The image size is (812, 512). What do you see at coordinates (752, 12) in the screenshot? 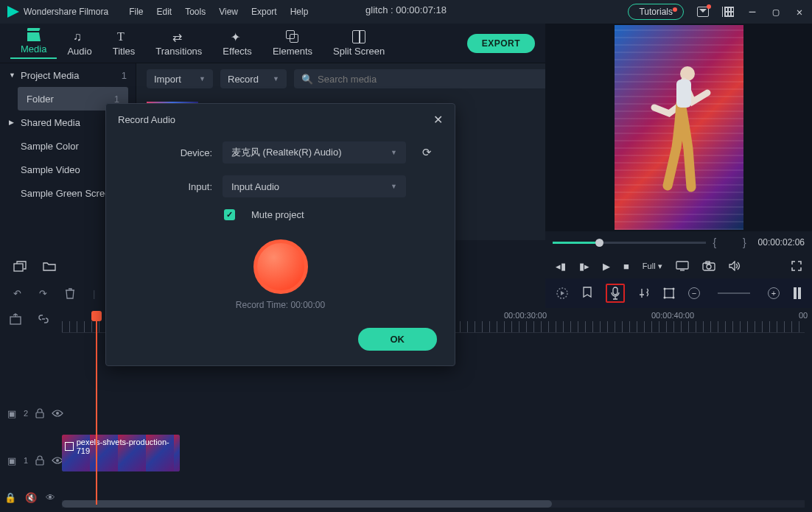
I see `minimize-button: ─` at bounding box center [752, 12].